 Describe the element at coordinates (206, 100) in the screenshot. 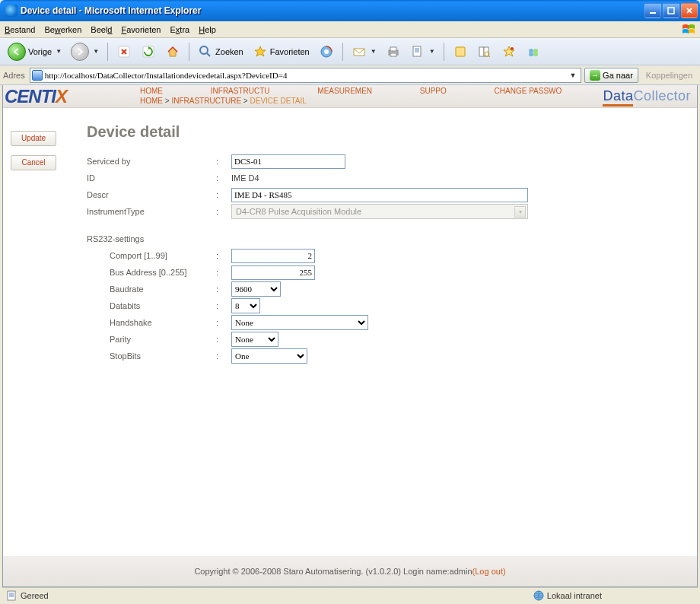

I see `breadcrumb-infrastructure: INFRASTRUCTURE` at that location.